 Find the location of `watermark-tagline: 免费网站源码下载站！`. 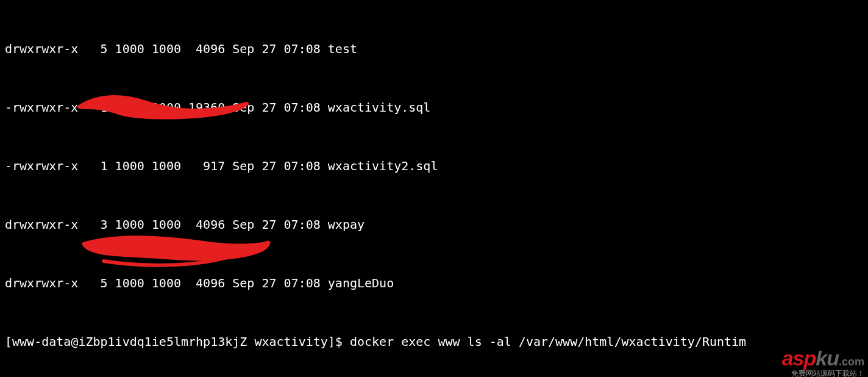

watermark-tagline: 免费网站源码下载站！ is located at coordinates (823, 373).